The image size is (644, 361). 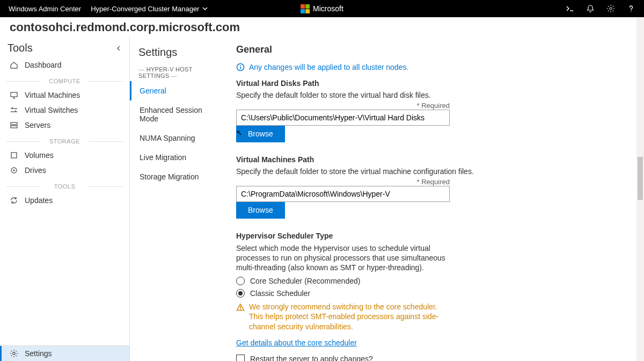 What do you see at coordinates (52, 110) in the screenshot?
I see `nav-label: Virtual Switches` at bounding box center [52, 110].